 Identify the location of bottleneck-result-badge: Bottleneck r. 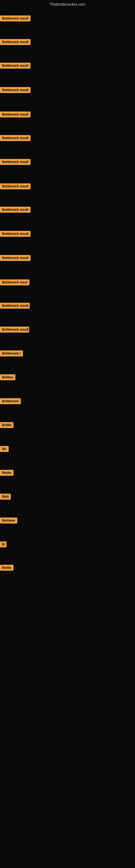
(11, 354).